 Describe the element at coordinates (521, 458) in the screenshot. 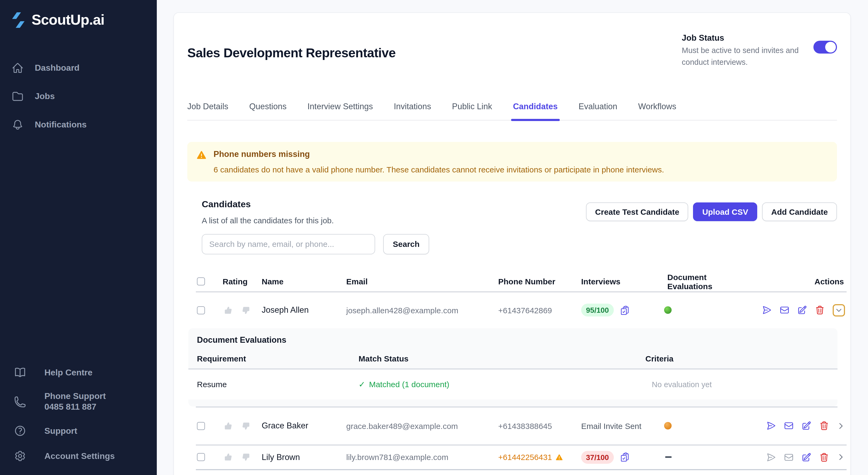

I see `candidate-row: Lily Brown lily.brown781@example.com +61…` at that location.